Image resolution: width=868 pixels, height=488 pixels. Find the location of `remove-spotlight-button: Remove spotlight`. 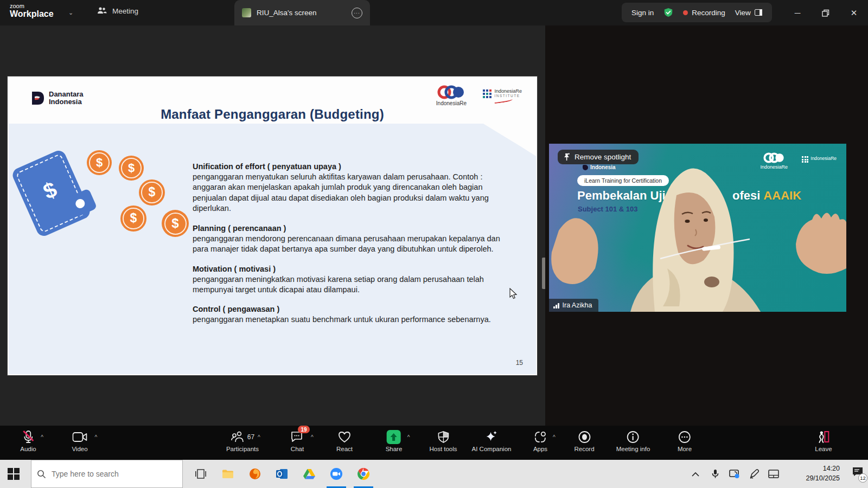

remove-spotlight-button: Remove spotlight is located at coordinates (598, 157).